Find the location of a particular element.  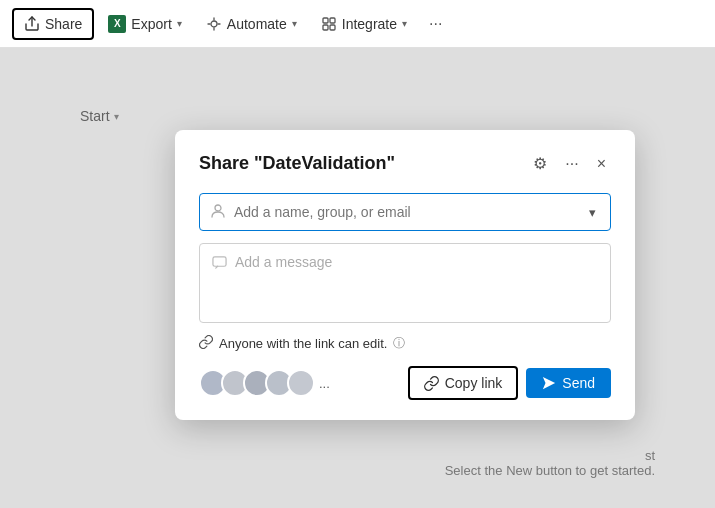

avatar-more-label: ... is located at coordinates (324, 384).